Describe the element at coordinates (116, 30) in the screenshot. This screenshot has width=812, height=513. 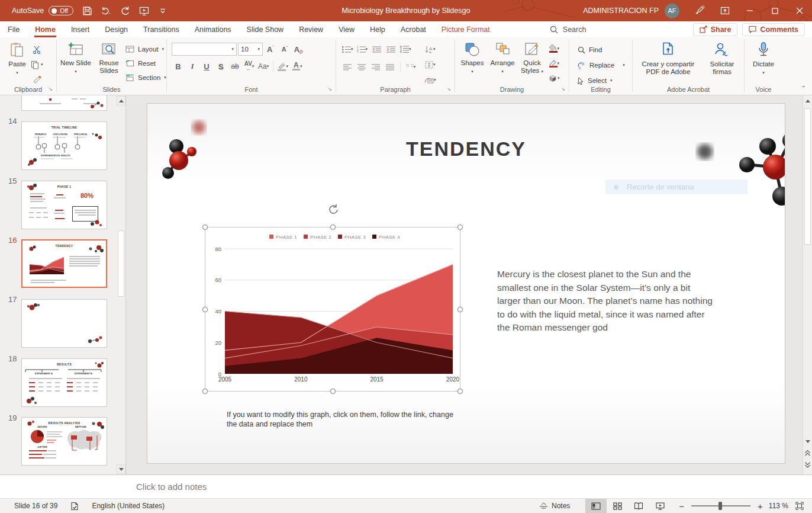
I see `tab-design: Design` at that location.